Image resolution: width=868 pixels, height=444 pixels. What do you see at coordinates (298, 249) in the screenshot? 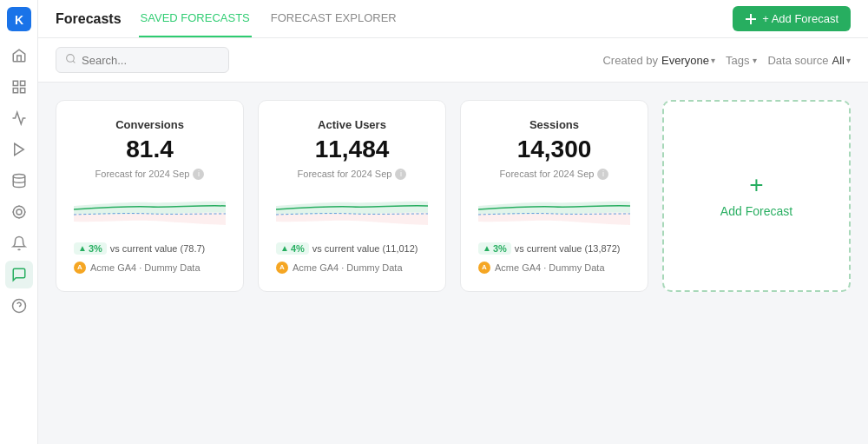
I see `change-pct: 4%` at bounding box center [298, 249].